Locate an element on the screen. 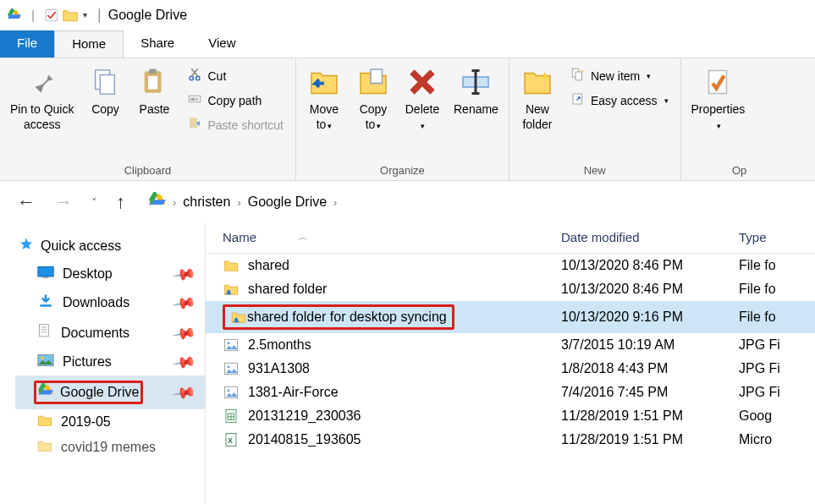  tab-share: Share is located at coordinates (157, 44).